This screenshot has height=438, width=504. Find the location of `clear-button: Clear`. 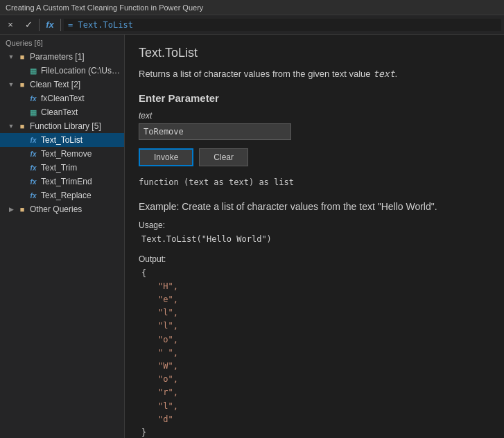

clear-button: Clear is located at coordinates (223, 157).